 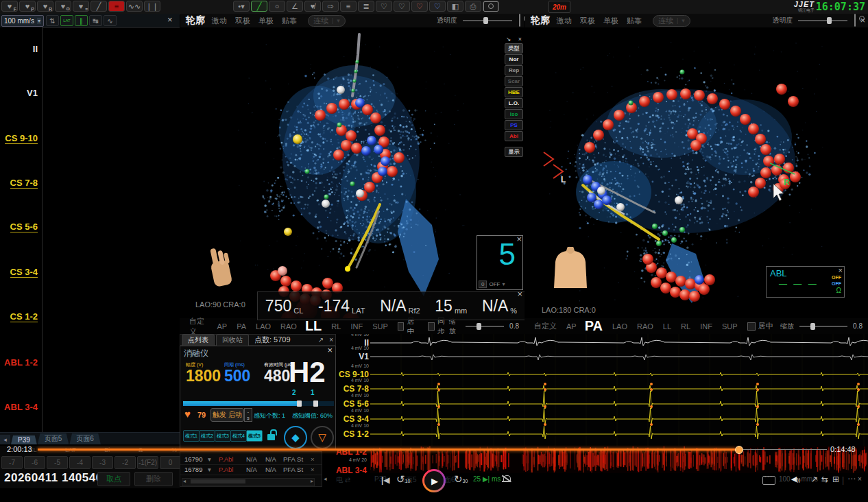 I want to click on tag-ps: PS, so click(x=514, y=125).